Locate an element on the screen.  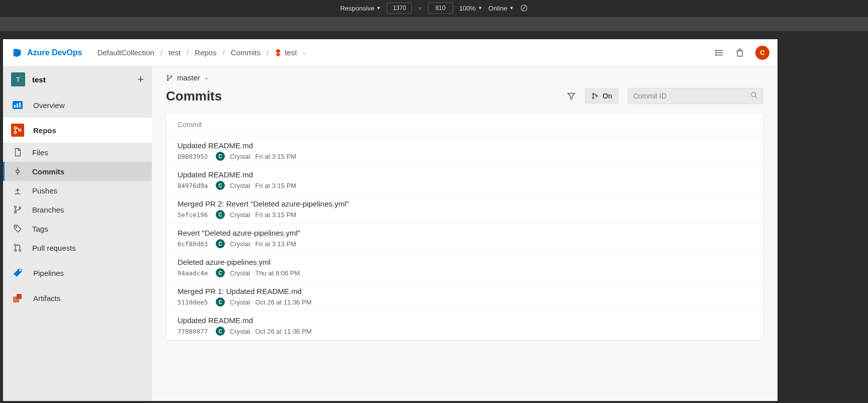
commit-row: Updated README.md77080077CCrystalOct 26 … is located at coordinates (465, 326).